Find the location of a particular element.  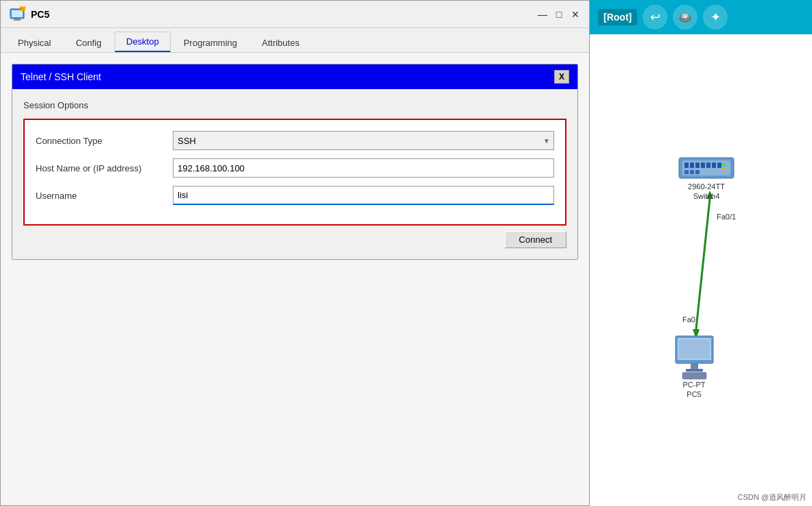

svg-text: PC-PT is located at coordinates (694, 385).